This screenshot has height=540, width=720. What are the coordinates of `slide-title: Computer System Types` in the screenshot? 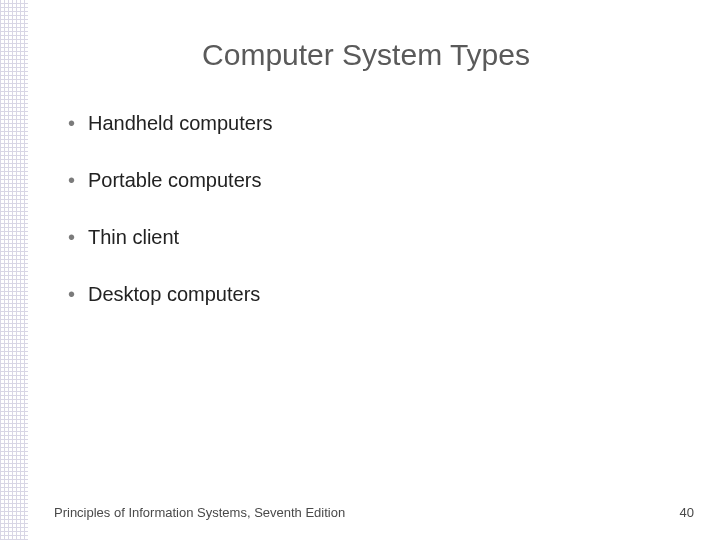 It's located at (366, 55).